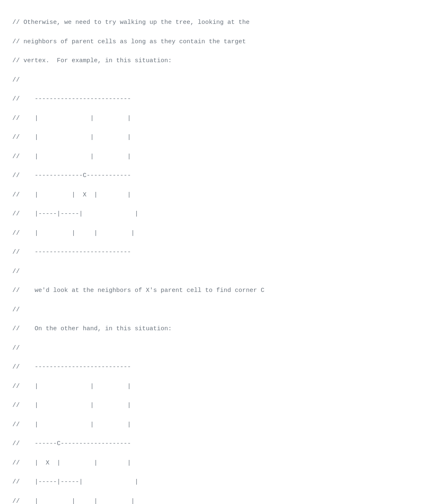 The height and width of the screenshot is (504, 444). Describe the element at coordinates (92, 329) in the screenshot. I see `comment-line-17: // On the other hand, in this situation:` at that location.